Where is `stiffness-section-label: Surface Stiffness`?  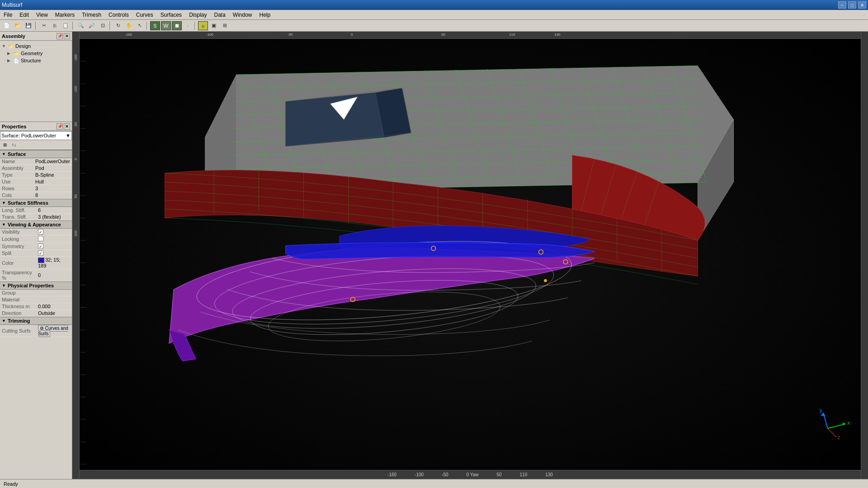 stiffness-section-label: Surface Stiffness is located at coordinates (28, 203).